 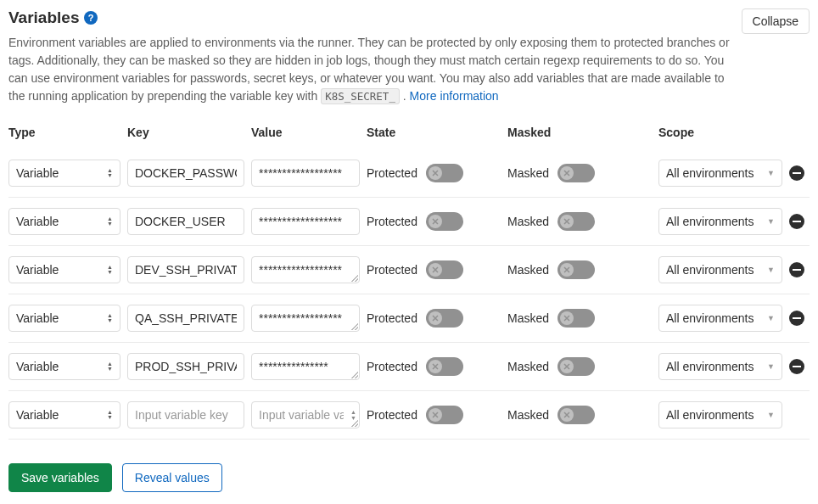 I want to click on col-state: State, so click(x=434, y=132).